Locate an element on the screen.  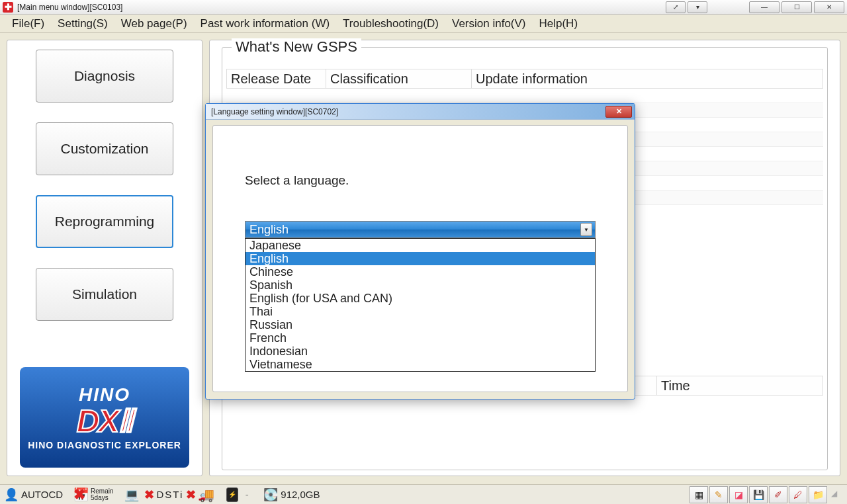
statusbar: 👤 AUTOCD 📅✖ Remain5days 💻 ✖ DSTi ✖ 🚚 ⚡ -… is located at coordinates (424, 494).